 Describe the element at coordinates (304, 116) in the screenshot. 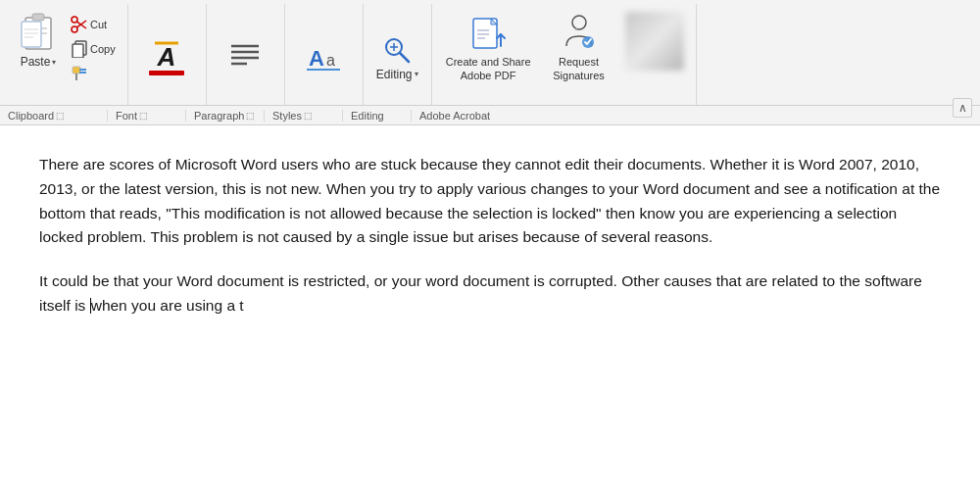

I see `styles-group-label-area: Styles ⬚` at that location.